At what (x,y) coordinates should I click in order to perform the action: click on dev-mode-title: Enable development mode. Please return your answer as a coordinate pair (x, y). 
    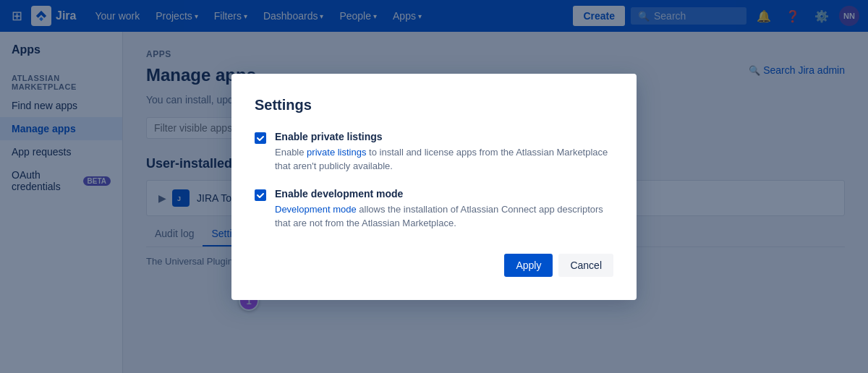
    Looking at the image, I should click on (444, 194).